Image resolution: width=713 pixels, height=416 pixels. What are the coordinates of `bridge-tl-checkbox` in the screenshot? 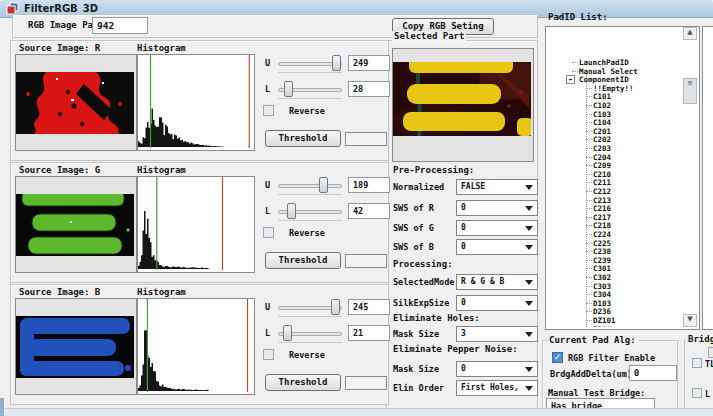 It's located at (697, 363).